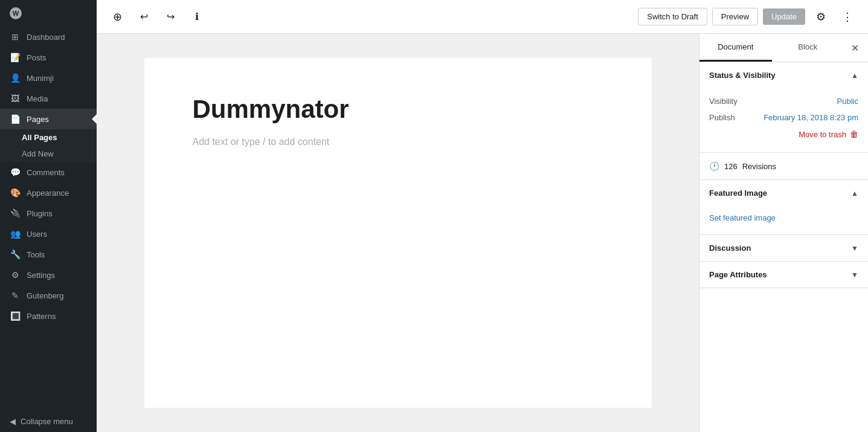 This screenshot has height=432, width=868. What do you see at coordinates (784, 102) in the screenshot?
I see `visibility-row: Visibility Public` at bounding box center [784, 102].